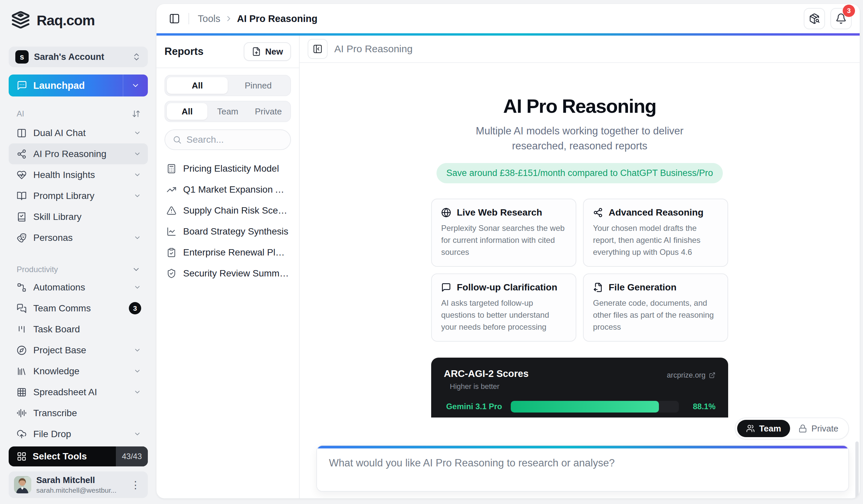  I want to click on file-plus-icon, so click(256, 51).